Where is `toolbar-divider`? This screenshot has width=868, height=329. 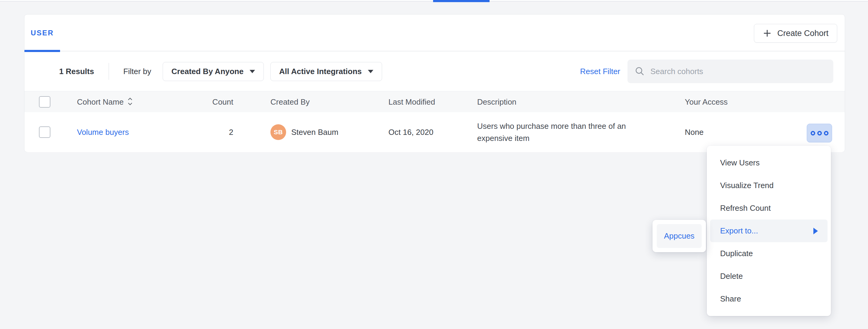
toolbar-divider is located at coordinates (108, 72).